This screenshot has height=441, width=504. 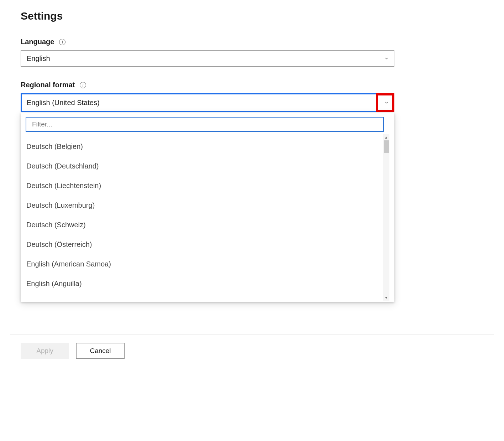 What do you see at coordinates (208, 58) in the screenshot?
I see `language-select: English` at bounding box center [208, 58].